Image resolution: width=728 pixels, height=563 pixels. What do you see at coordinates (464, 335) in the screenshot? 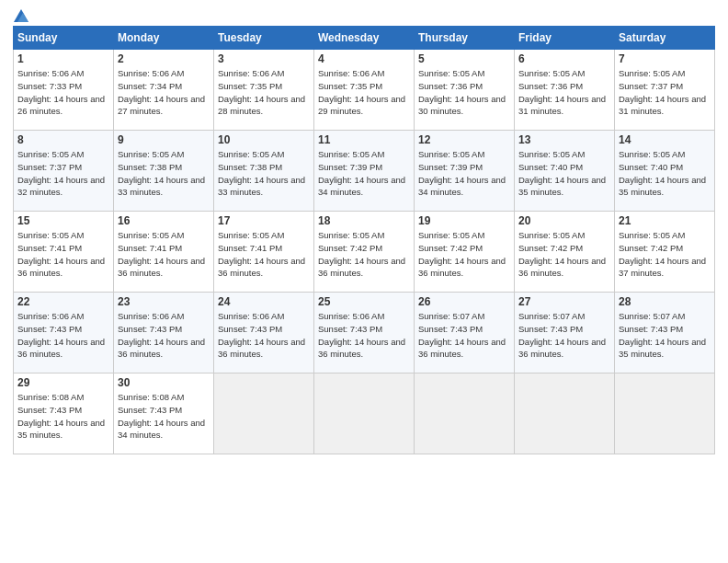
I see `day-info: Sunrise: 5:07 AM Sunset: 7:43 PM Dayligh…` at bounding box center [464, 335].